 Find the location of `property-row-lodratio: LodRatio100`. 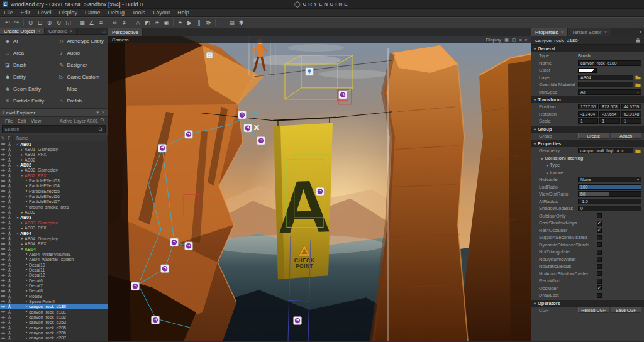

property-row-lodratio: LodRatio100 is located at coordinates (587, 187).